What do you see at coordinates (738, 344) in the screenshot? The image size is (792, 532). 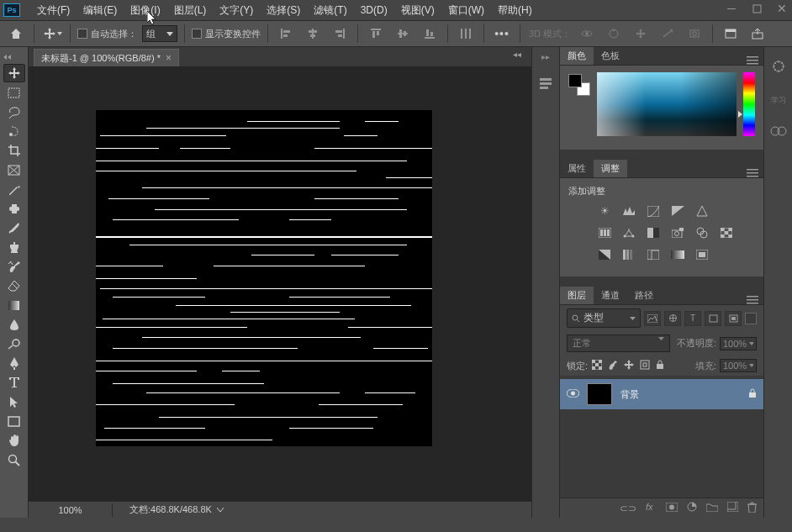 I see `opacity-input: 100%` at bounding box center [738, 344].